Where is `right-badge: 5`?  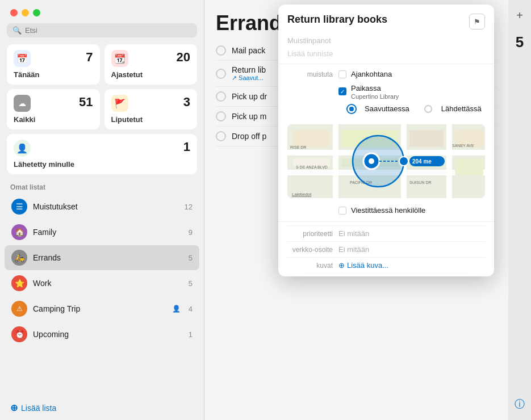 right-badge: 5 is located at coordinates (520, 42).